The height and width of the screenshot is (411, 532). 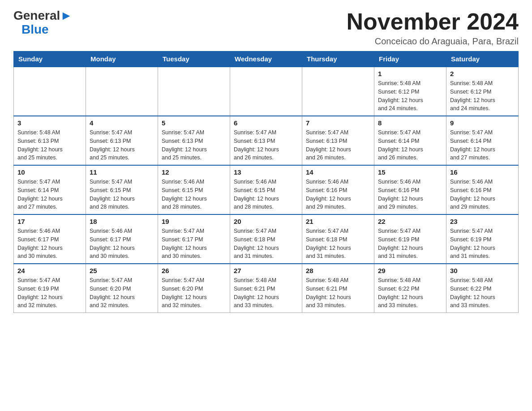 What do you see at coordinates (266, 293) in the screenshot?
I see `day-info: Sunrise: 5:48 AMSunset: 6:21 PMDaylight:…` at bounding box center [266, 293].